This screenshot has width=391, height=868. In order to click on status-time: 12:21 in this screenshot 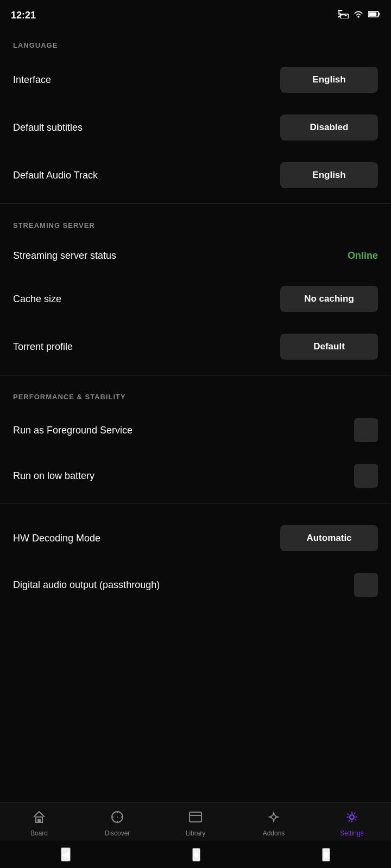, I will do `click(23, 15)`.